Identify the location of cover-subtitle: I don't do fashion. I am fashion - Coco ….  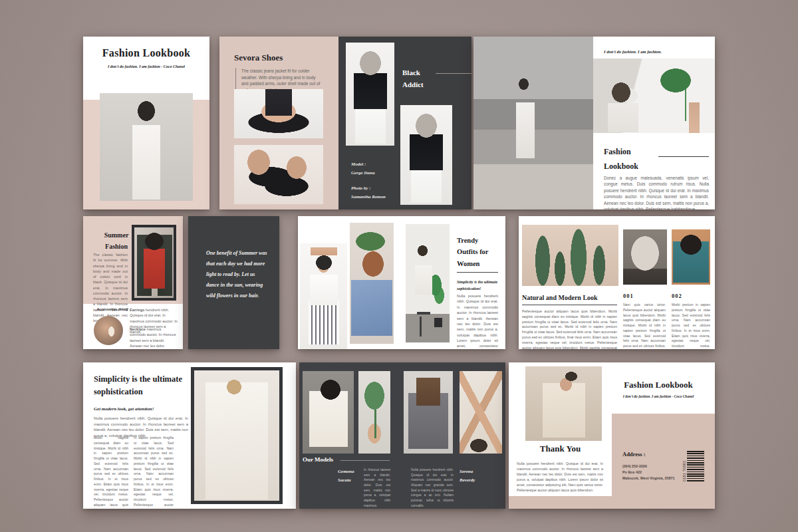
(146, 66).